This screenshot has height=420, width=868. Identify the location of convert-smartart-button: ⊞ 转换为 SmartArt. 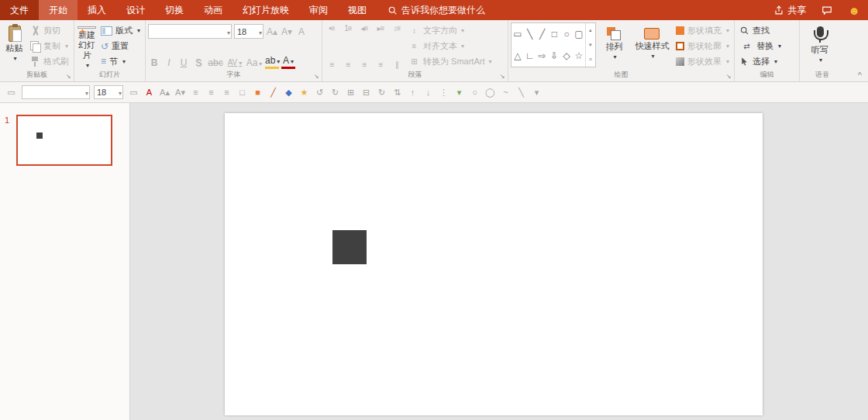
(450, 61).